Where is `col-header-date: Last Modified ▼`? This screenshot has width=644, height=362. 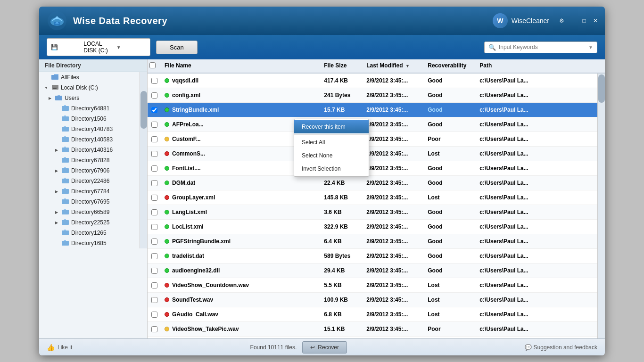
col-header-date: Last Modified ▼ is located at coordinates (393, 66).